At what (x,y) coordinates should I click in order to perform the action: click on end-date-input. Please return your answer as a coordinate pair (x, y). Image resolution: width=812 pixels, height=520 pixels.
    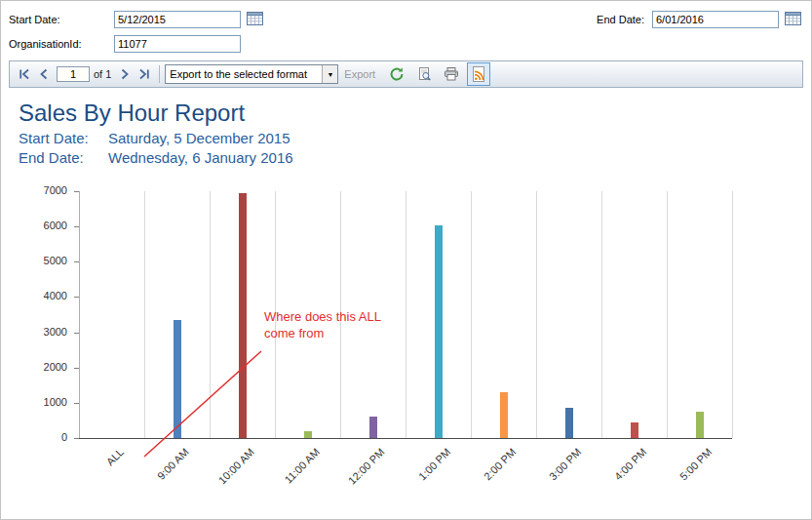
    Looking at the image, I should click on (715, 20).